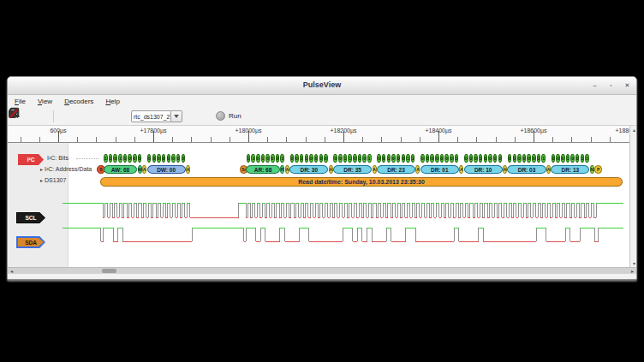  Describe the element at coordinates (31, 159) in the screenshot. I see `i2c-decoder-tag: I²C` at that location.